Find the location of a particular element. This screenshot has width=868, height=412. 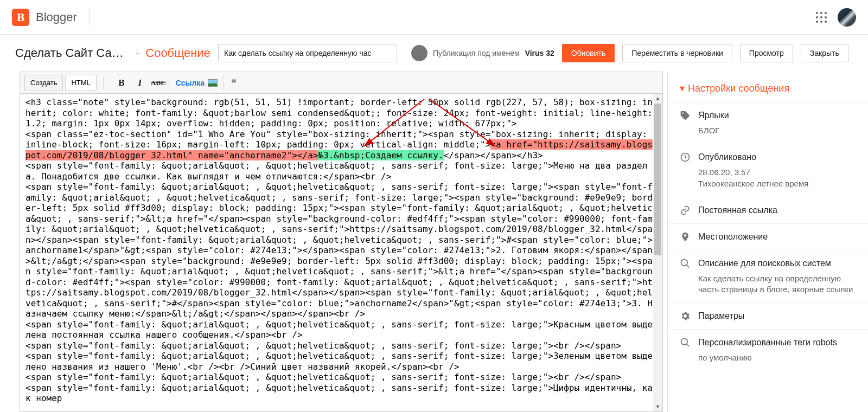

scroll-down-icon: ▼ is located at coordinates (658, 407).